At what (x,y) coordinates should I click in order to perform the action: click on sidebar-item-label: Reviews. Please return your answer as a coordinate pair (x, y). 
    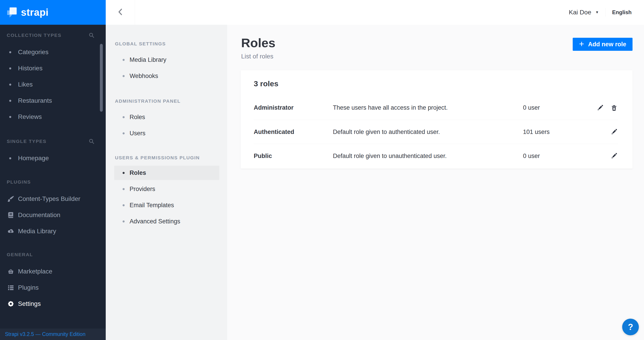
    Looking at the image, I should click on (30, 117).